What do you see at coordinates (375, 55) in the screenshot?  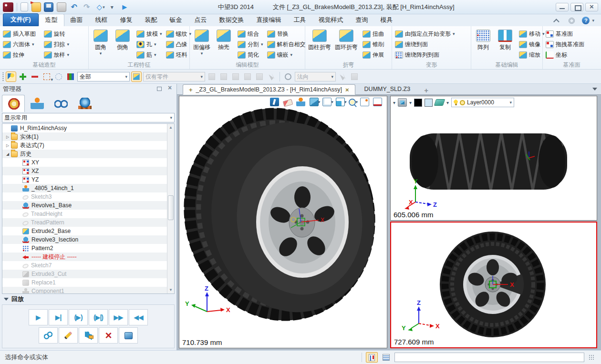 I see `ribbon-button: 伸展 ▾` at bounding box center [375, 55].